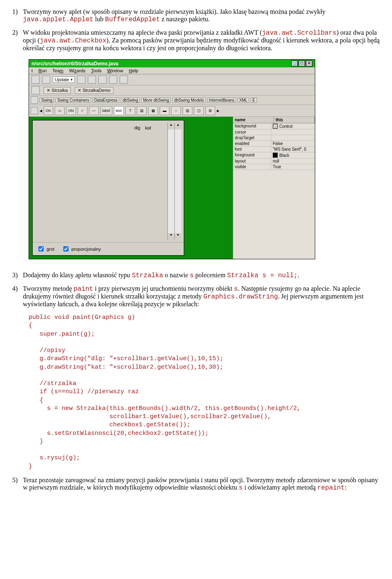 This screenshot has height=579, width=392. Describe the element at coordinates (42, 71) in the screenshot. I see `menu-item: Run` at that location.